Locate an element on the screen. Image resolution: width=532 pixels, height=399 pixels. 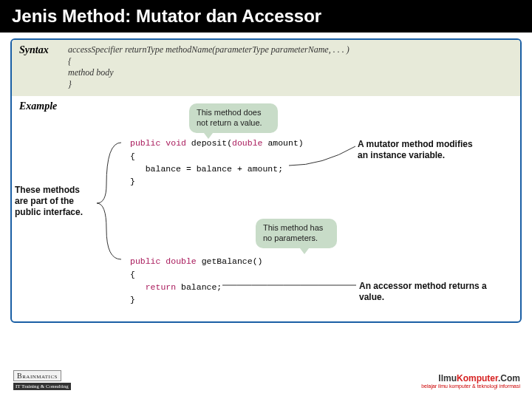
code2-body: balance; is located at coordinates (199, 287).